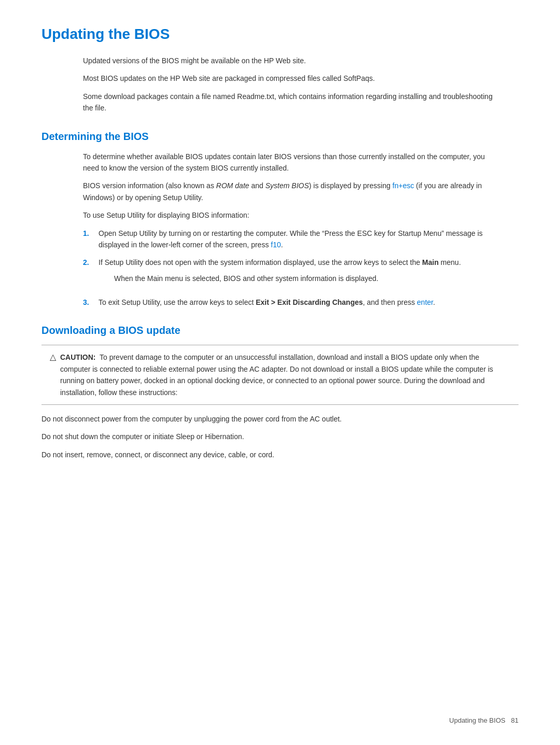 The image size is (560, 745). What do you see at coordinates (290, 302) in the screenshot?
I see `step-3: 3. To exit Setup Utility, use the arrow …` at bounding box center [290, 302].